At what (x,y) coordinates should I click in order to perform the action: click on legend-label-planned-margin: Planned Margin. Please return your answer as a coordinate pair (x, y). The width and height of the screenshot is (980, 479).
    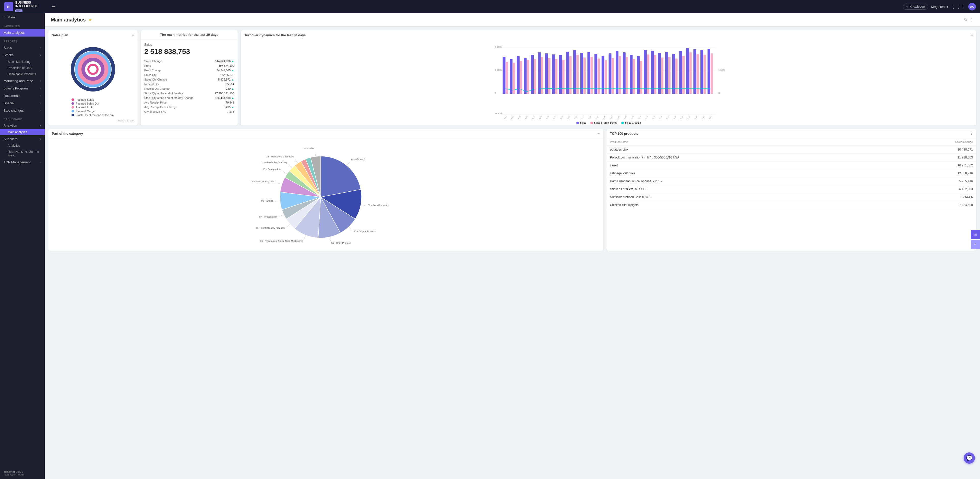
    Looking at the image, I should click on (85, 111).